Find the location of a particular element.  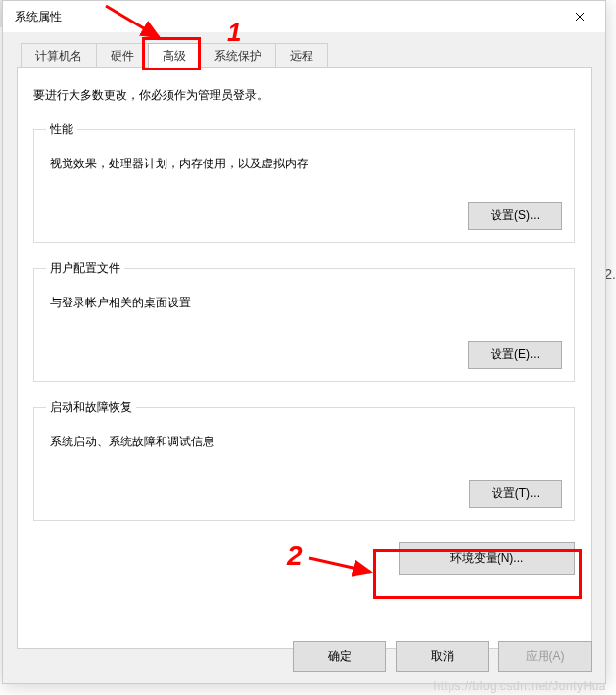

titlebar: 系统属性 is located at coordinates (304, 17).